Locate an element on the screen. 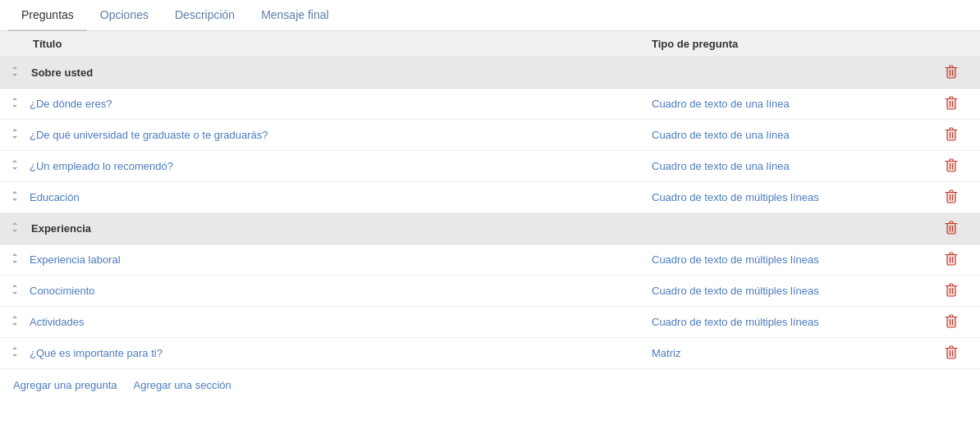  question-row: Educación Cuadro de texto de múltiples l… is located at coordinates (490, 198).